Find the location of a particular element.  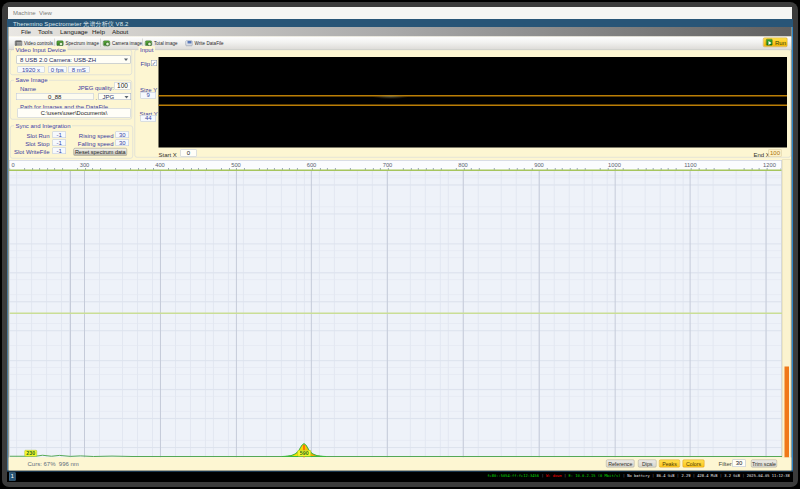

file-format-select: JPG is located at coordinates (116, 96).